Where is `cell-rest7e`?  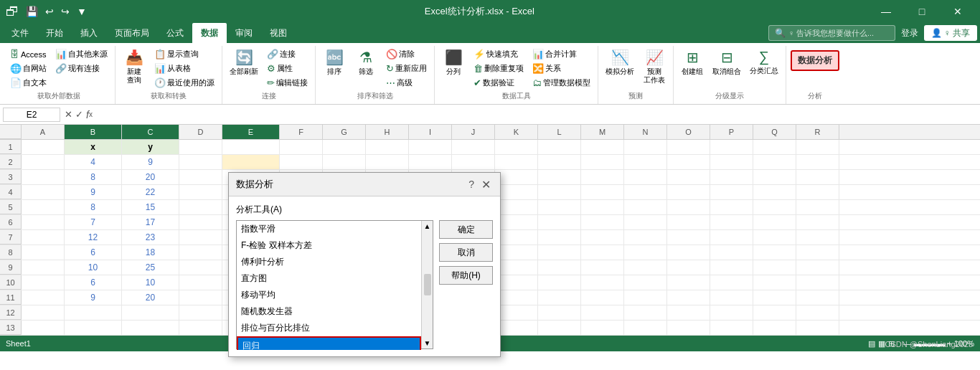
cell-rest7e is located at coordinates (646, 237).